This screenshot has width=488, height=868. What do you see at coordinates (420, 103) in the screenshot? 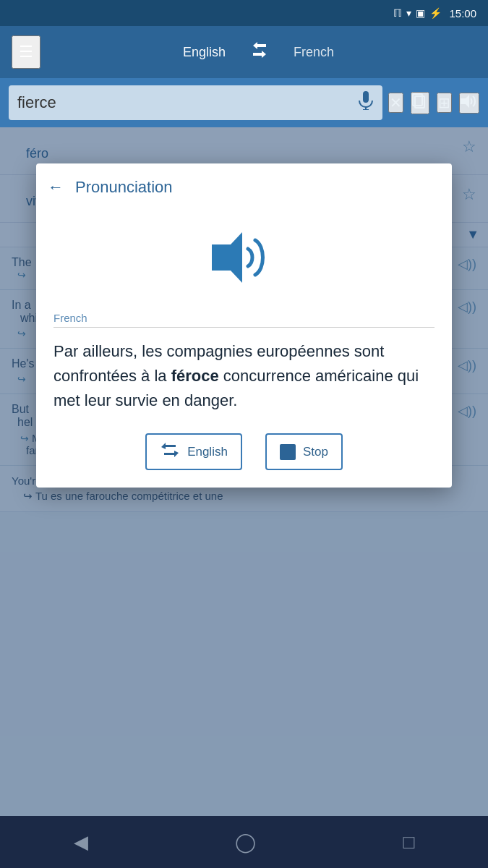
I see `copy-button` at bounding box center [420, 103].